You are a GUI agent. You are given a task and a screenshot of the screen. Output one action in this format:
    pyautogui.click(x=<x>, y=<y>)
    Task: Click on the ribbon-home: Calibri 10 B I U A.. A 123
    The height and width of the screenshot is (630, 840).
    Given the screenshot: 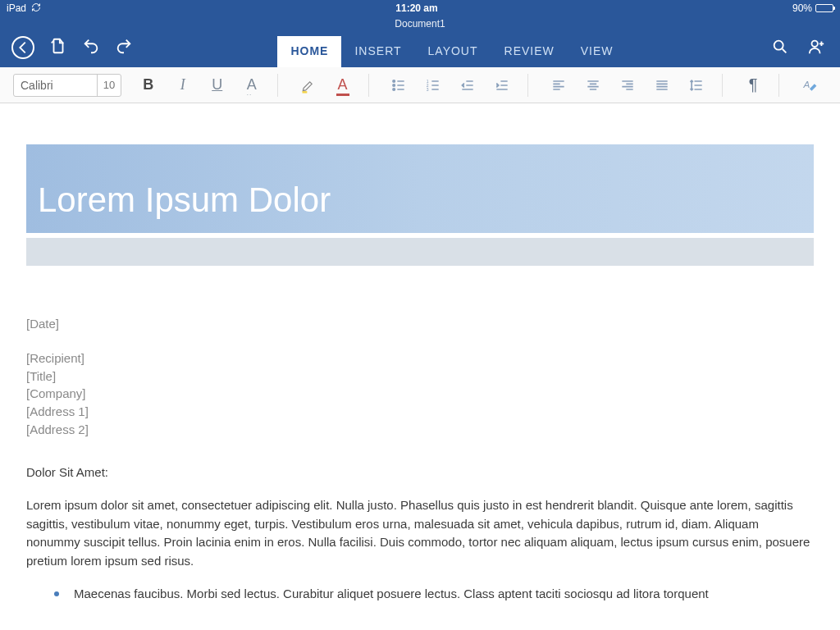 What is the action you would take?
    pyautogui.click(x=420, y=85)
    